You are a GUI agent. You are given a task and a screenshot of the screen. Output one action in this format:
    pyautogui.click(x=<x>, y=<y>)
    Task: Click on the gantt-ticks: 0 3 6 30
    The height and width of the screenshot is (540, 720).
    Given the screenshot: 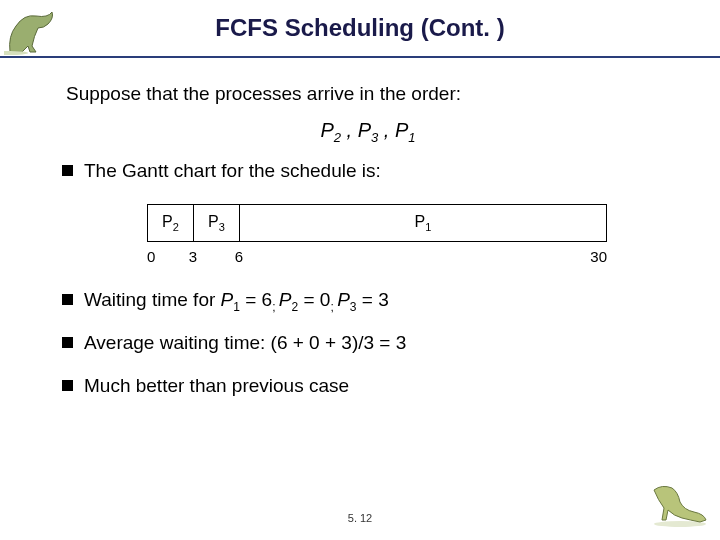 What is the action you would take?
    pyautogui.click(x=377, y=253)
    